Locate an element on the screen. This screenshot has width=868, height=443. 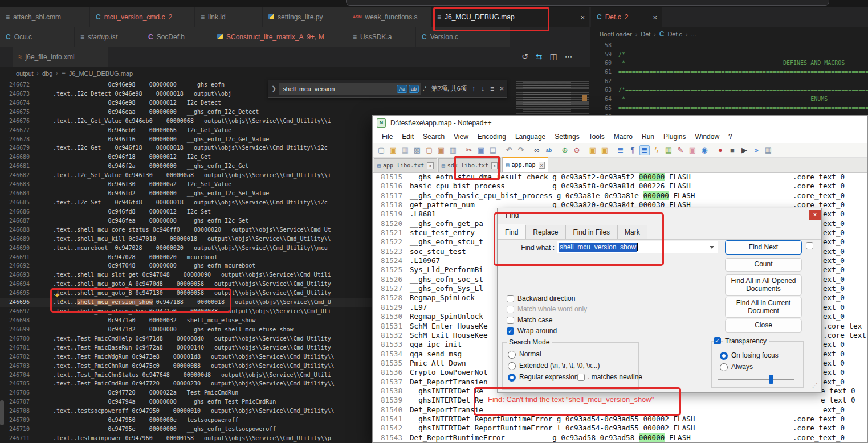
detc-line: 63/*====================================… is located at coordinates (730, 90).